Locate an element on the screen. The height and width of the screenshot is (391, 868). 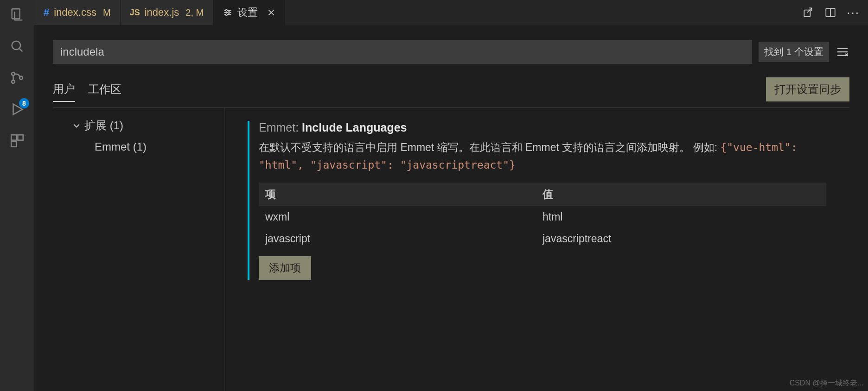
table-row: wxml html is located at coordinates (542, 217).